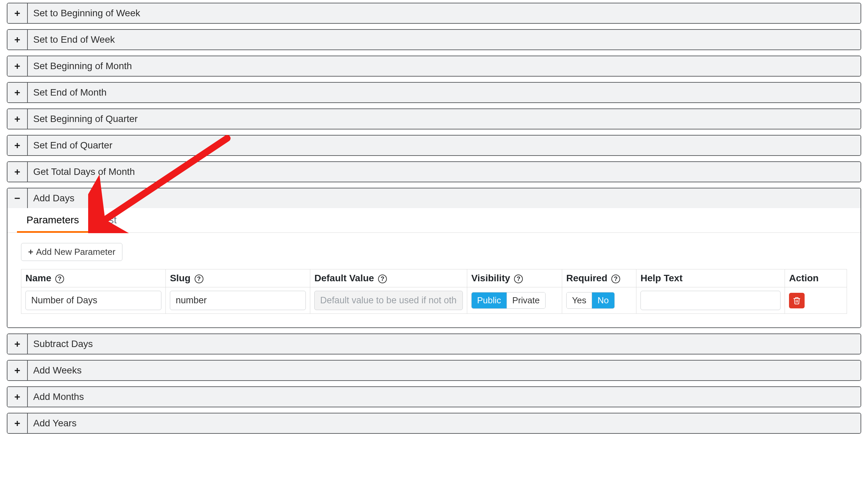  I want to click on accordion-title: Add Months, so click(444, 397).